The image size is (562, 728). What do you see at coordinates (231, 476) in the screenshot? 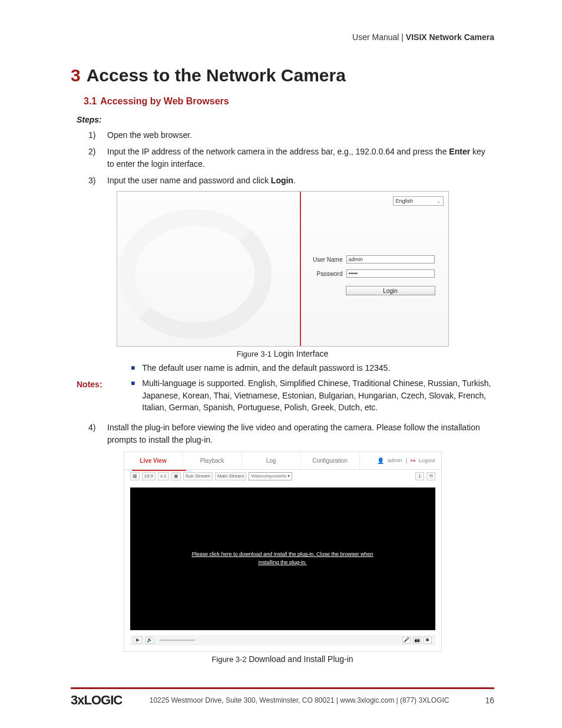
I see `main-stream-button: Main Stream` at bounding box center [231, 476].